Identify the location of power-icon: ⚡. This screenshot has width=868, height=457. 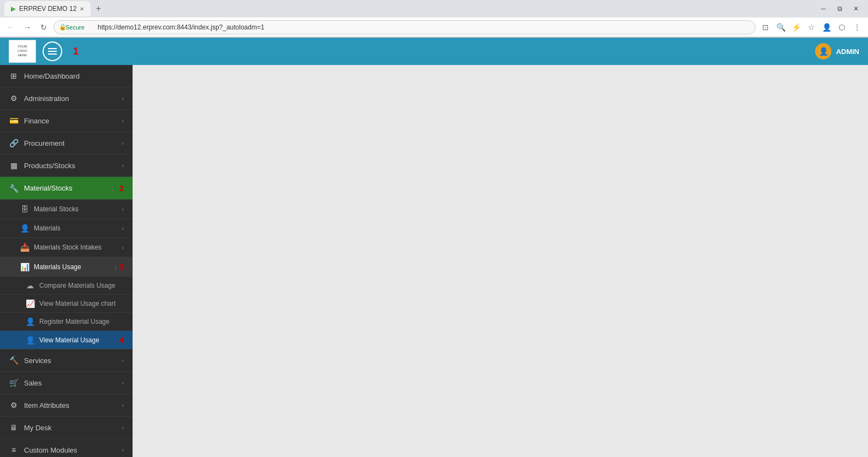
(796, 27).